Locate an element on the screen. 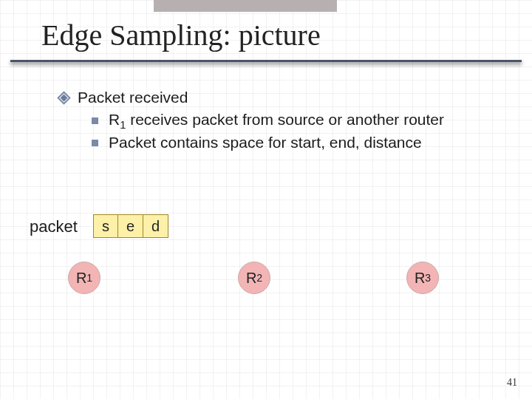 The width and height of the screenshot is (532, 399). sub1-rest: receives packet from source or another r… is located at coordinates (285, 120).